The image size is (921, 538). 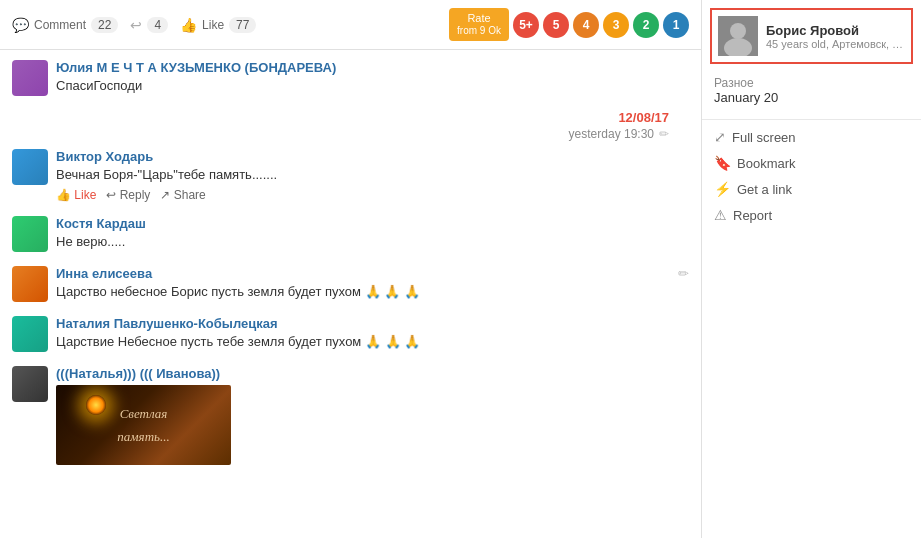 What do you see at coordinates (350, 334) in the screenshot?
I see `comment-item: Наталия Павлушенко-Кобылецкая Царствие Н…` at bounding box center [350, 334].